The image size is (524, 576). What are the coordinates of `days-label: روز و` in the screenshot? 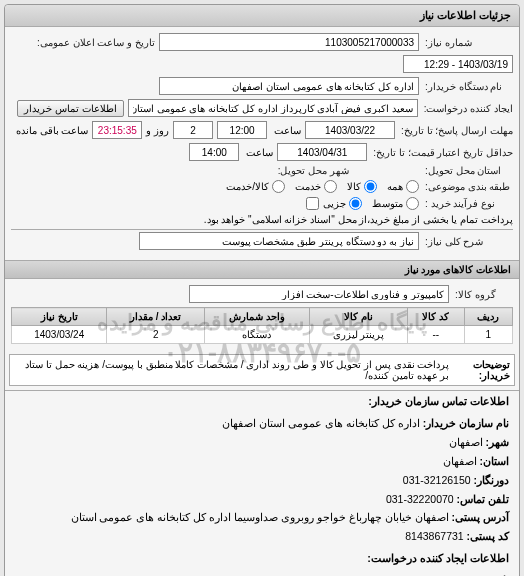 It's located at (158, 130).